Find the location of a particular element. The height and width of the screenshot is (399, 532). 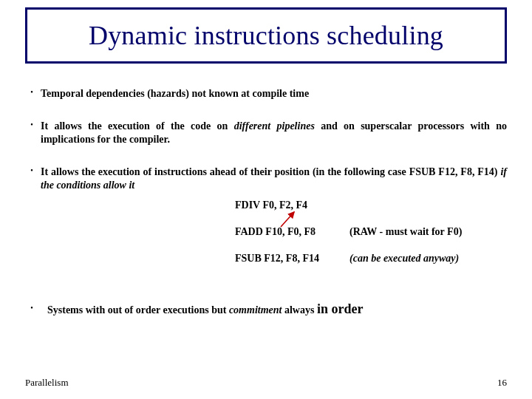

bullet-4-text: Systems with out of order executions but… is located at coordinates (277, 309).